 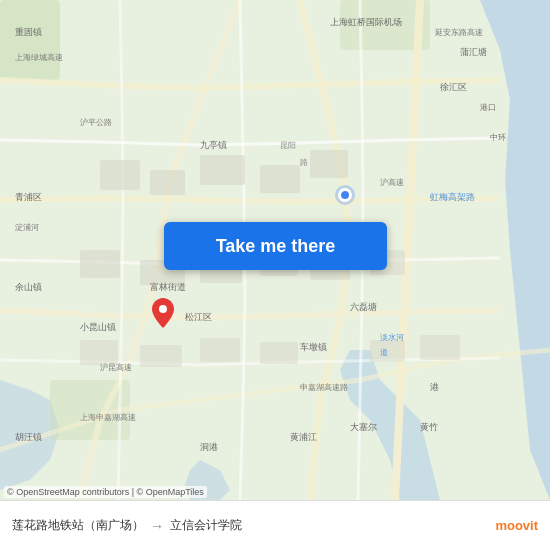 I want to click on svg-text: 港口, so click(x=488, y=108).